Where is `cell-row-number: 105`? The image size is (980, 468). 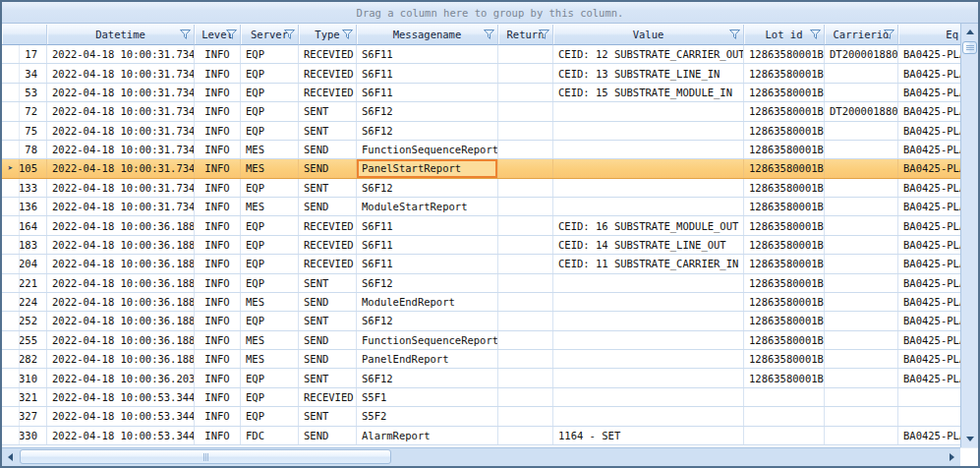
cell-row-number: 105 is located at coordinates (33, 168).